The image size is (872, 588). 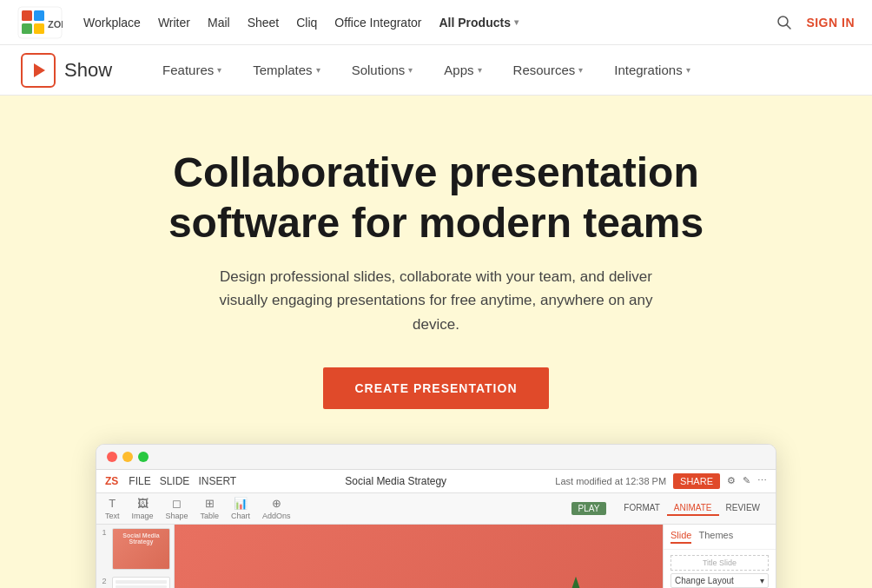 I want to click on nav-link-writer: Writer, so click(x=174, y=23).